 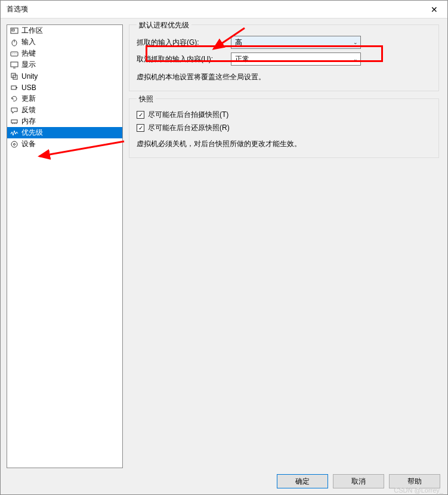 What do you see at coordinates (284, 78) in the screenshot?
I see `priority-hint: 虚拟机的本地设置将覆盖这些全局设置。` at bounding box center [284, 78].